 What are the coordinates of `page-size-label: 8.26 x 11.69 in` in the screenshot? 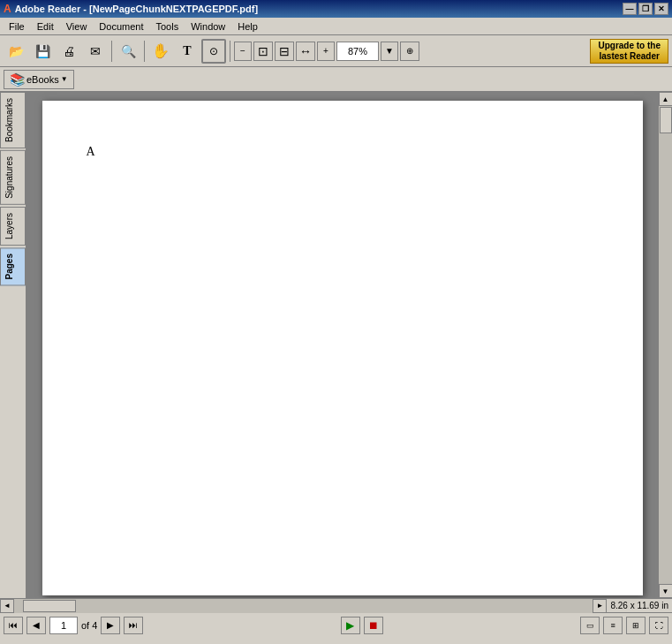 It's located at (639, 606).